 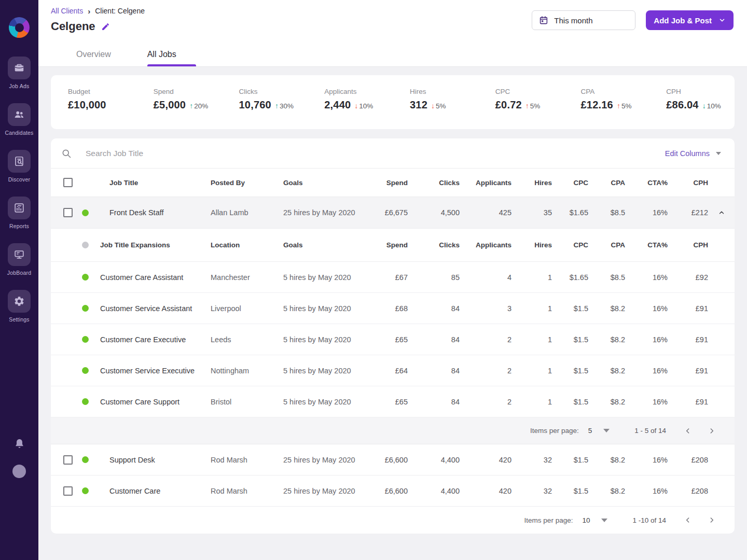 What do you see at coordinates (439, 106) in the screenshot?
I see `stat-change: ↓5%` at bounding box center [439, 106].